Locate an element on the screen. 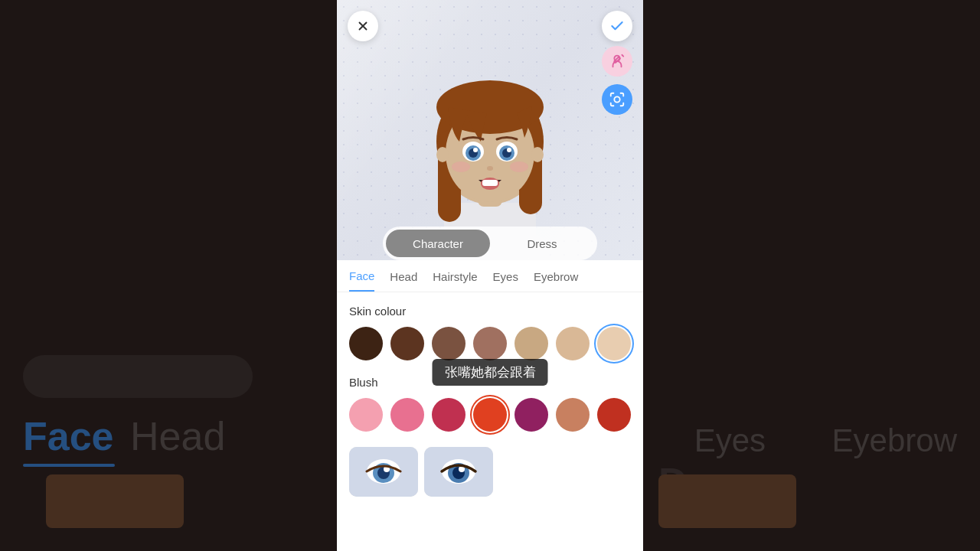 This screenshot has height=551, width=980. ar-face-button is located at coordinates (617, 99).